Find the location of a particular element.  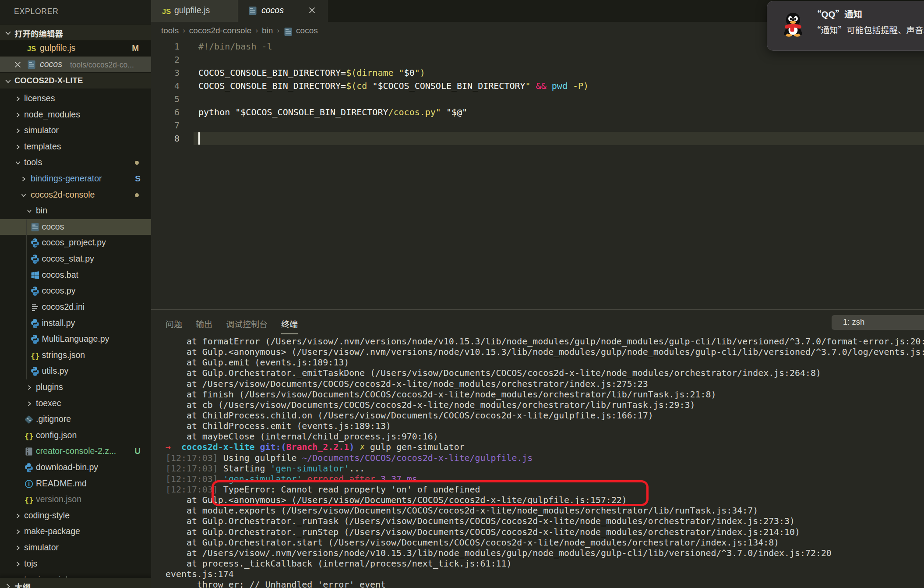

terminal-line: at finish (/Users/visow/Documents/COCOS/… is located at coordinates (538, 395).